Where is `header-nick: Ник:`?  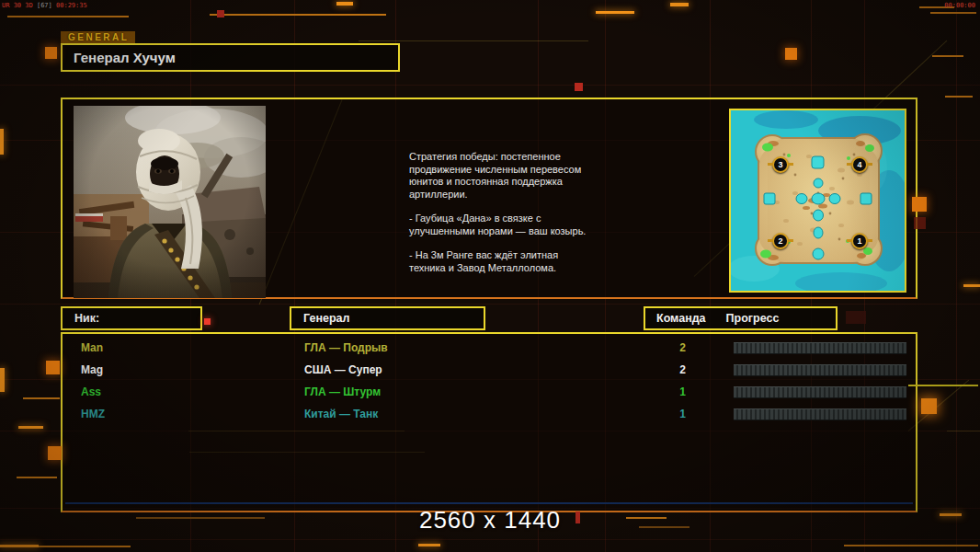
header-nick: Ник: is located at coordinates (131, 318).